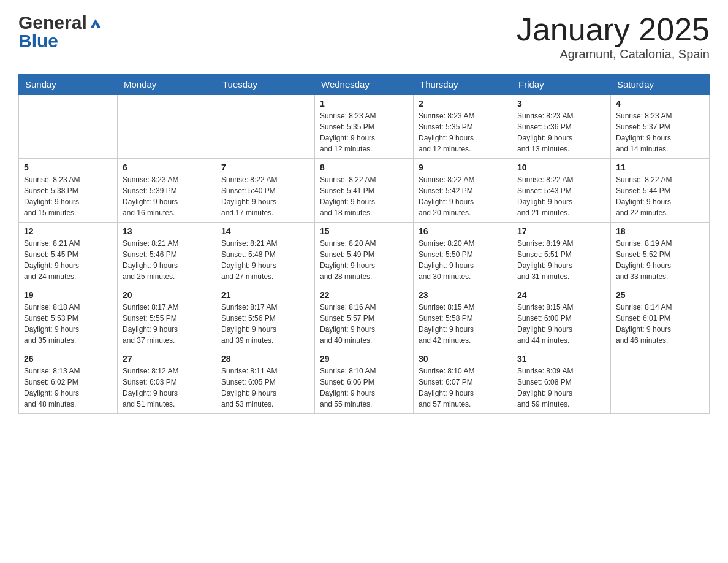 The height and width of the screenshot is (563, 728). I want to click on day-info: Sunrise: 8:14 AM Sunset: 6:01 PM Dayligh…, so click(660, 324).